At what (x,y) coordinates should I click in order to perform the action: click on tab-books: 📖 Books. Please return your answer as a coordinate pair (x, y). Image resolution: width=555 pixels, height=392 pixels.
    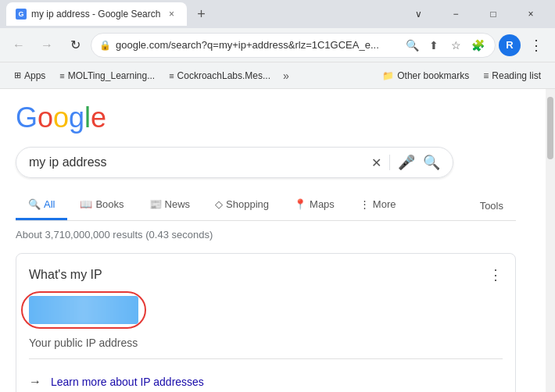
    Looking at the image, I should click on (102, 205).